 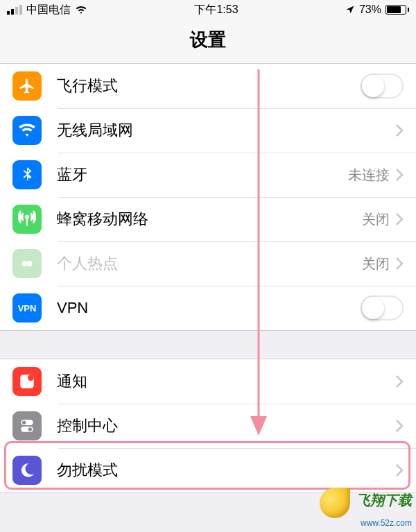 I want to click on row-wifi: 无线局域网, so click(x=208, y=130).